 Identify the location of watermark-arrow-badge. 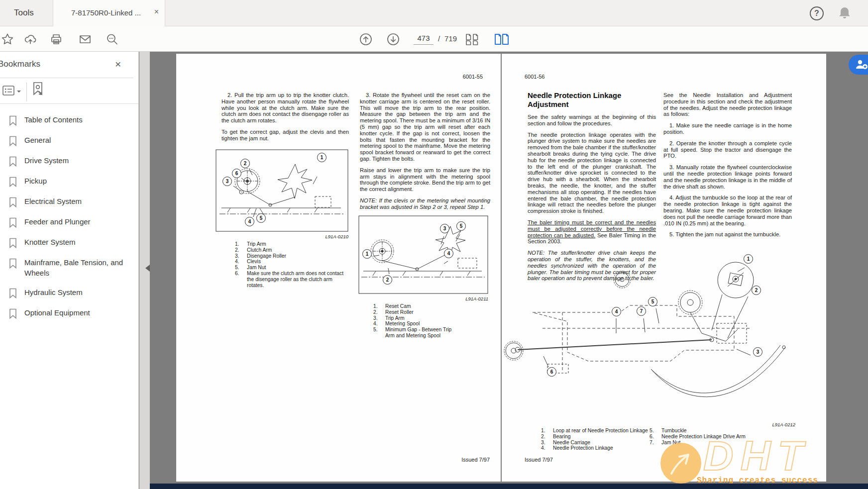
(681, 463).